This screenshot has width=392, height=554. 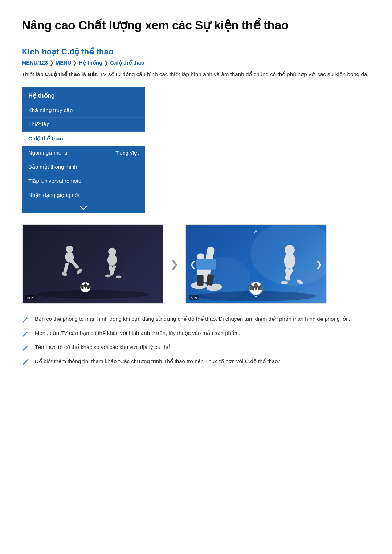 I want to click on breadcrumb-part4: C.độ thể thao, so click(x=127, y=62).